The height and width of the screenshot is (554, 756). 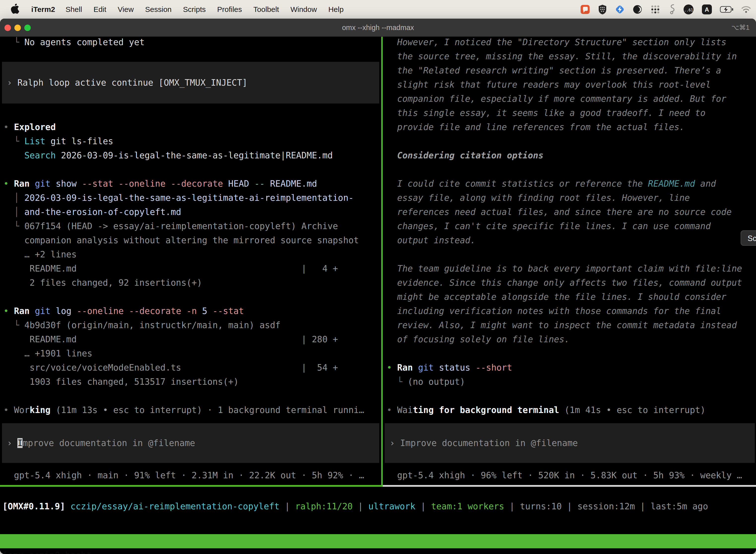 What do you see at coordinates (571, 43) in the screenshot?
I see `terminal-line: However, I noticed the "Directory Struct…` at bounding box center [571, 43].